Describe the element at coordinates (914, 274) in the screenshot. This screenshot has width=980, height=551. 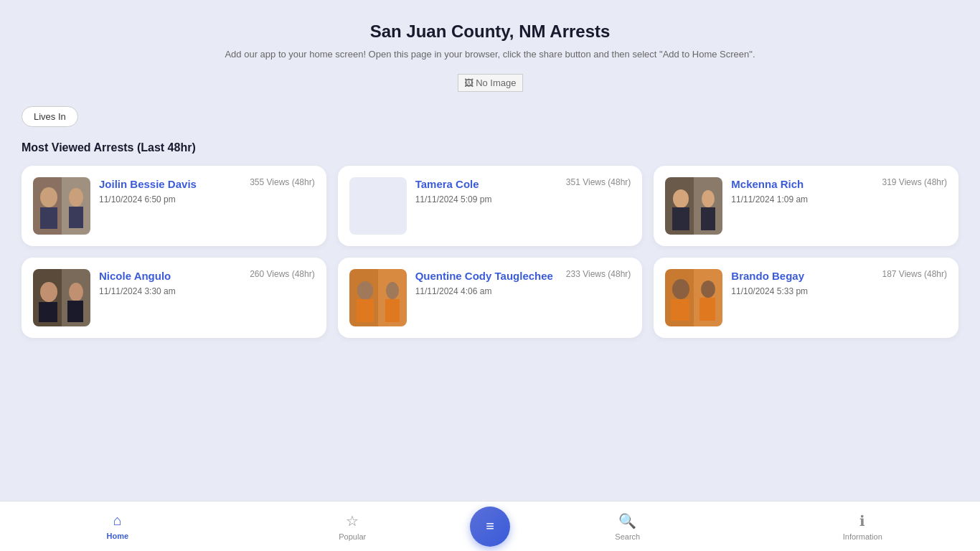
I see `arrest-views-brando: 187 Views (48hr)` at that location.